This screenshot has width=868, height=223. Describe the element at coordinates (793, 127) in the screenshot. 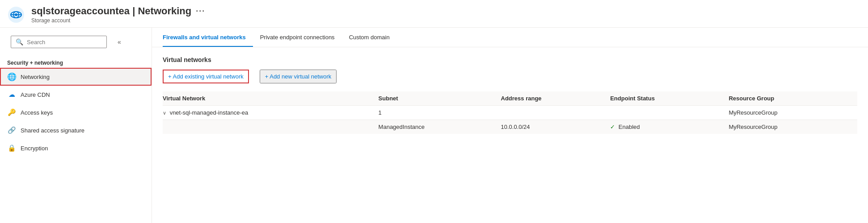

I see `resource-group-cell-2: MyResourceGroup` at that location.